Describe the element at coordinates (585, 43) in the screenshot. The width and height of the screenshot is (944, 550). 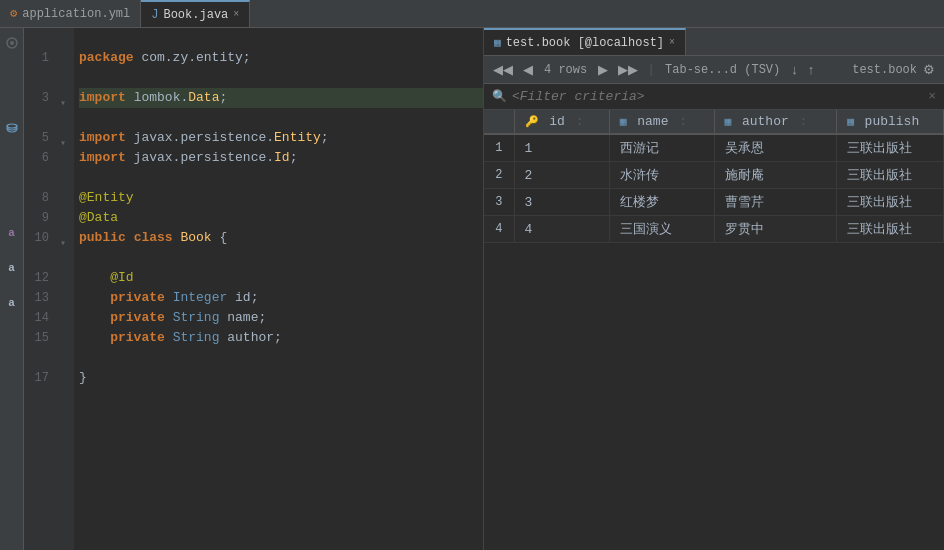
I see `db-tab-label: test.book [@localhost]` at that location.